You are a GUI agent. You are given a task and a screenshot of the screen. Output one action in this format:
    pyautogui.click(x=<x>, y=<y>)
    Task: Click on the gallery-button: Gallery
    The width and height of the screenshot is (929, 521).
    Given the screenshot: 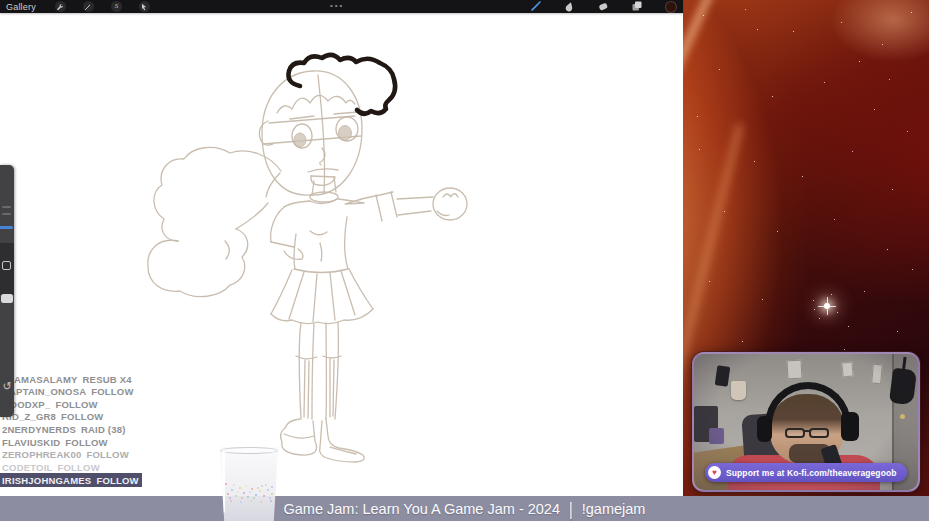 What is the action you would take?
    pyautogui.click(x=21, y=7)
    